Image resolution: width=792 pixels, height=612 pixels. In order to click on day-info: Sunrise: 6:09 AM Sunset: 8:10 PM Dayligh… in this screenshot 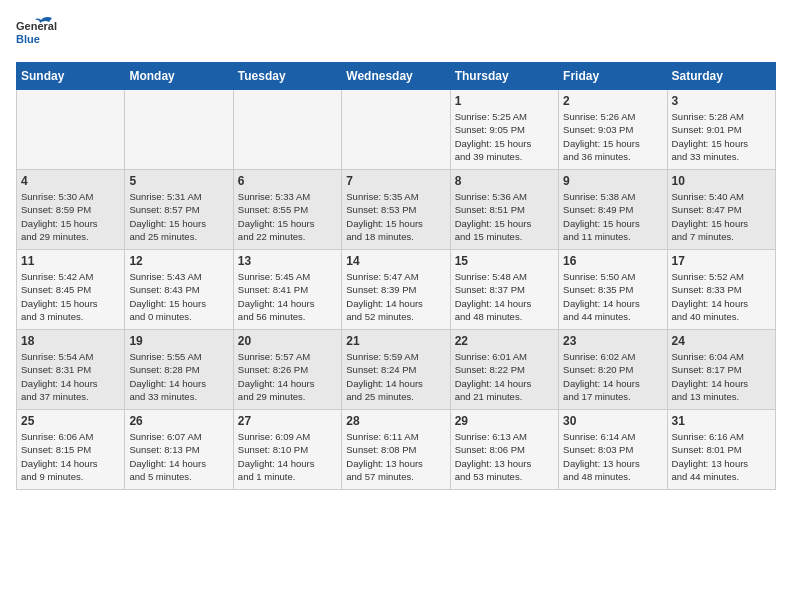, I will do `click(288, 456)`.